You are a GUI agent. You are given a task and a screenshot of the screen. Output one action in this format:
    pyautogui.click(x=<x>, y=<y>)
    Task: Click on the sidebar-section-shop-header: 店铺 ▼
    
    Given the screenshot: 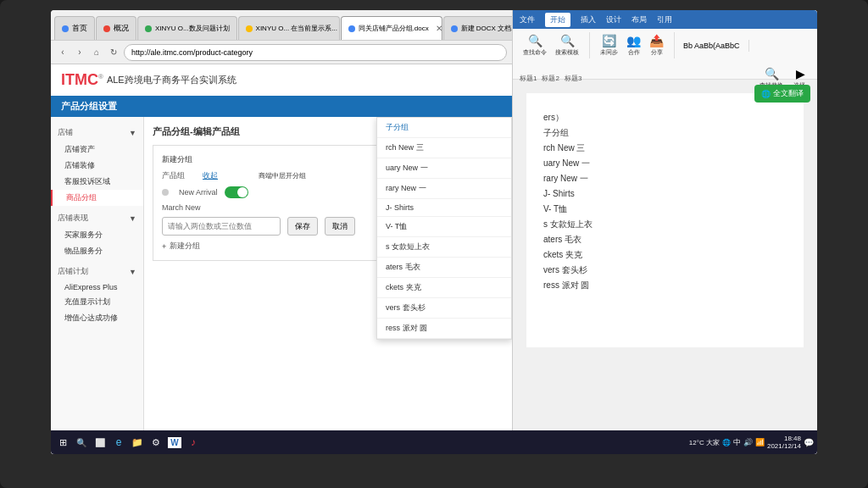 What is the action you would take?
    pyautogui.click(x=97, y=132)
    